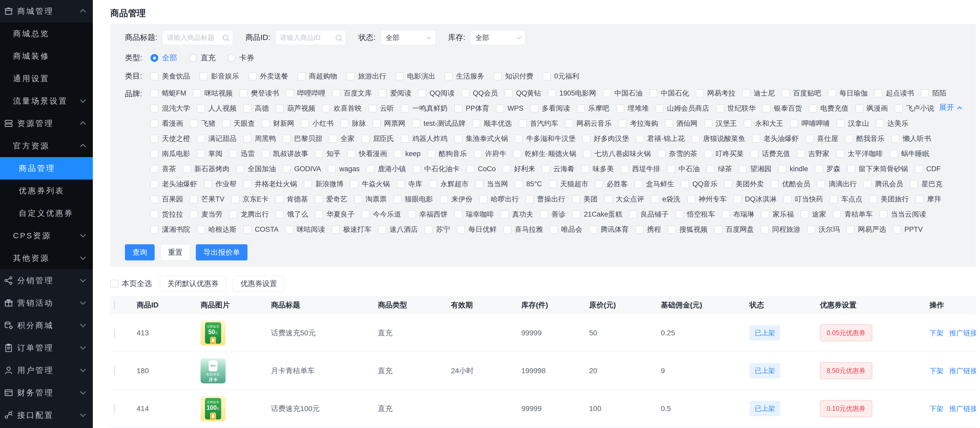 The height and width of the screenshot is (428, 980). What do you see at coordinates (164, 58) in the screenshot?
I see `type-radio-全部: 全部` at bounding box center [164, 58].